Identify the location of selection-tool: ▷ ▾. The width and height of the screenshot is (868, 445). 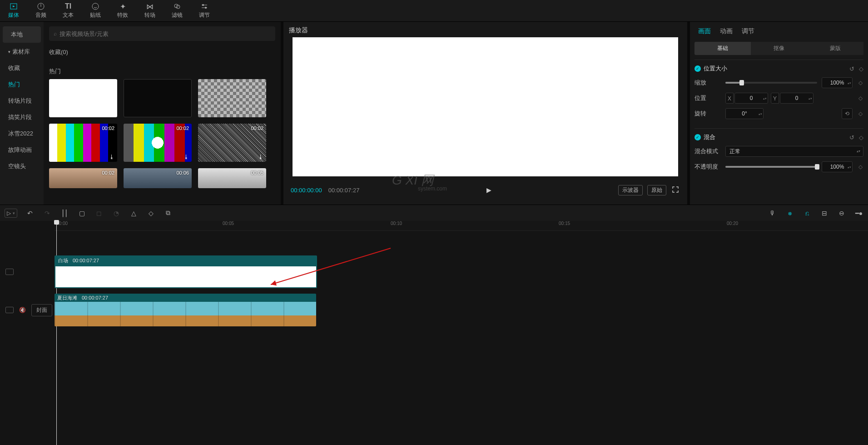
(11, 213).